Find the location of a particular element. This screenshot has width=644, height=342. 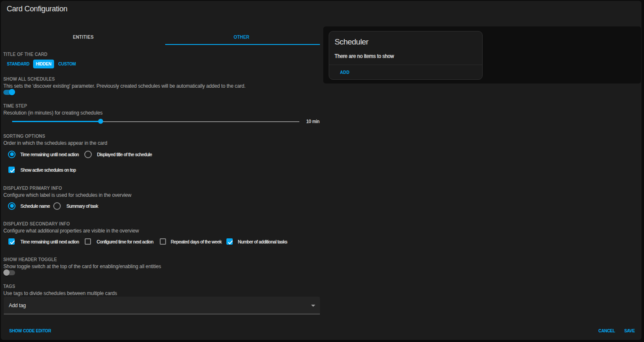

dropdown-caret-icon is located at coordinates (313, 305).